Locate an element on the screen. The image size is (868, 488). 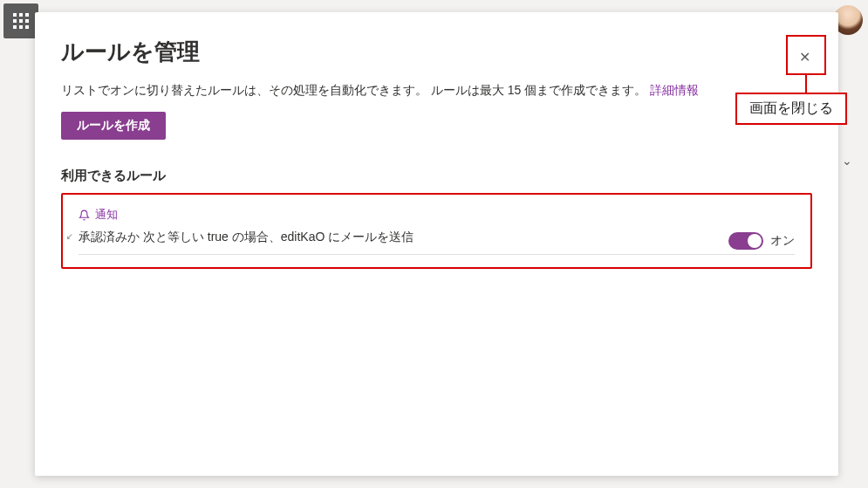
waffle-icon is located at coordinates (21, 21).